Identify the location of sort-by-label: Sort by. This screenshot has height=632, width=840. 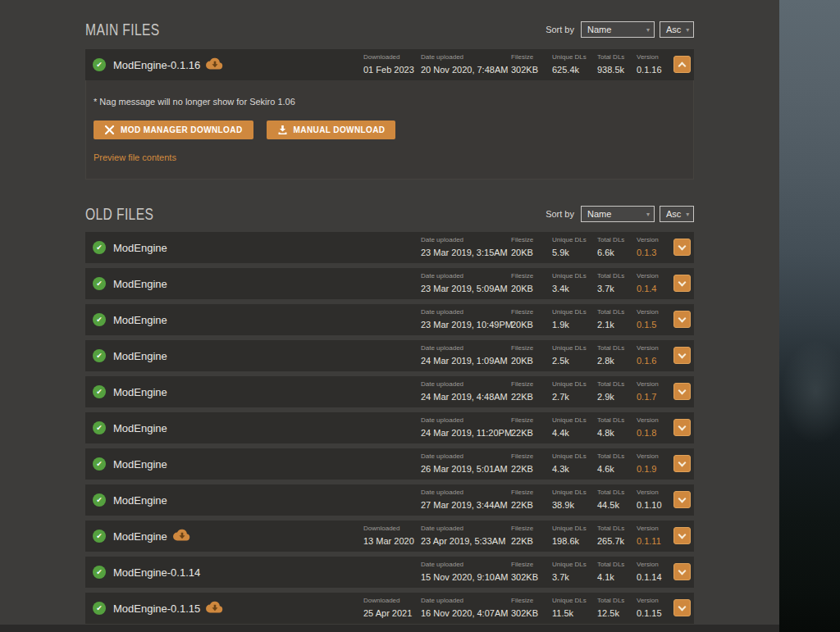
(559, 30).